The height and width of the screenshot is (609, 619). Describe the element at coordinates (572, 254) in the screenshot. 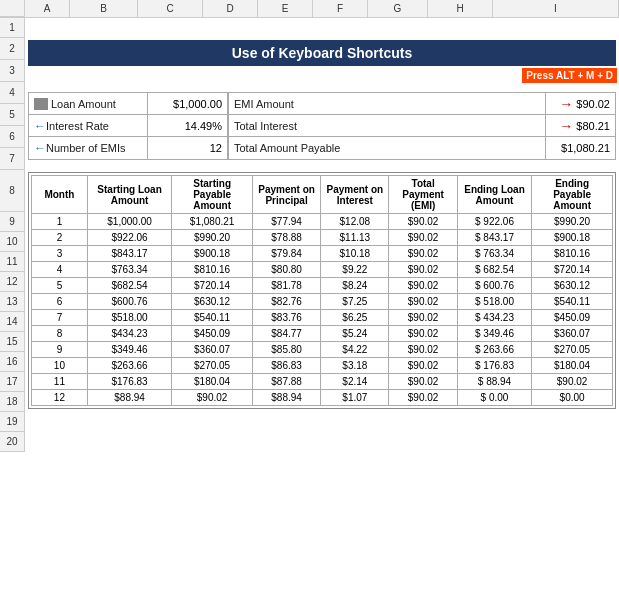

I see `cell-epa: $810.16` at that location.